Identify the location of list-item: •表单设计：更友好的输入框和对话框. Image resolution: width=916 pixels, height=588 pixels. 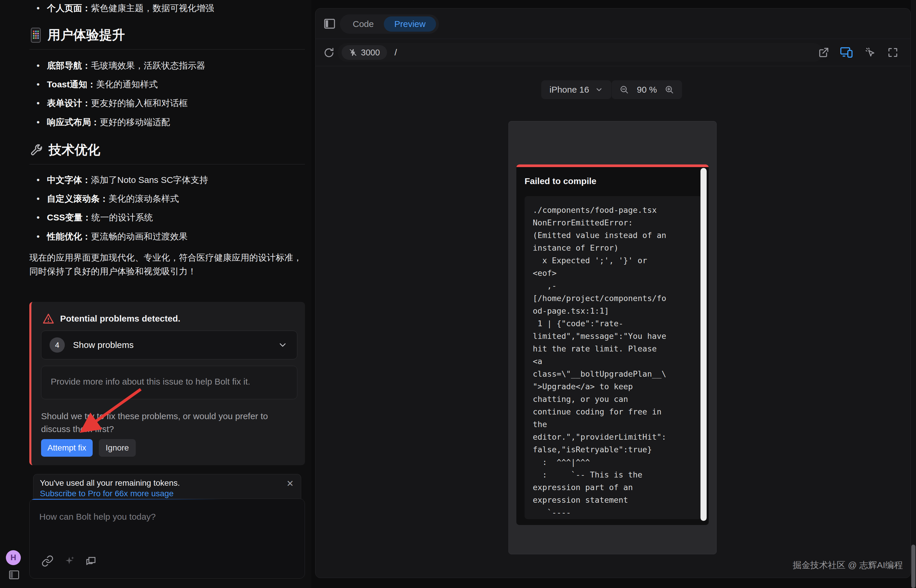
(167, 103).